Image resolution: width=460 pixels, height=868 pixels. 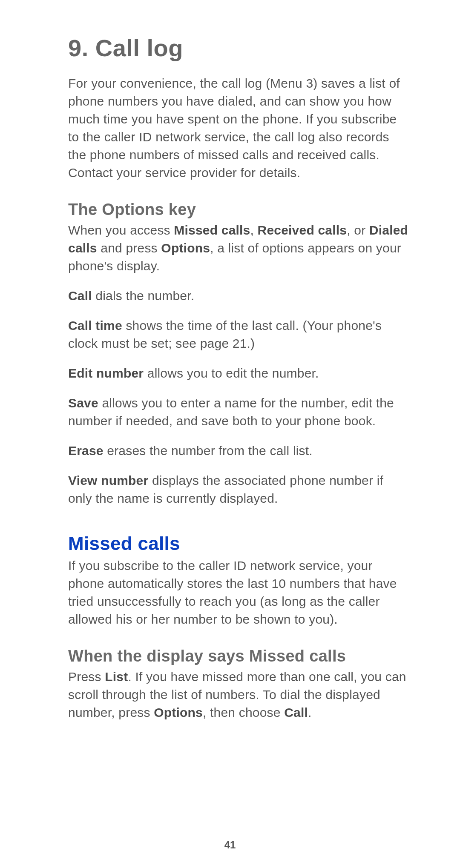 What do you see at coordinates (139, 48) in the screenshot?
I see `chapter-name: Call log` at bounding box center [139, 48].